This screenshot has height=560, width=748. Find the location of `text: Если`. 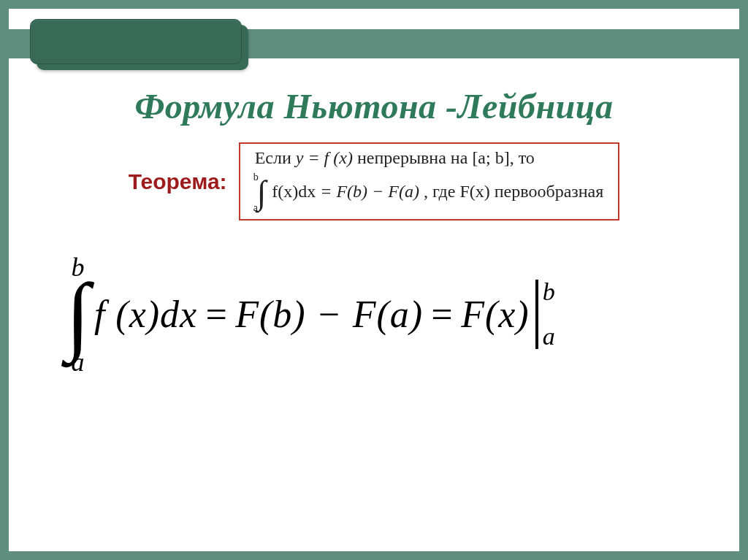

text: Если is located at coordinates (275, 158).